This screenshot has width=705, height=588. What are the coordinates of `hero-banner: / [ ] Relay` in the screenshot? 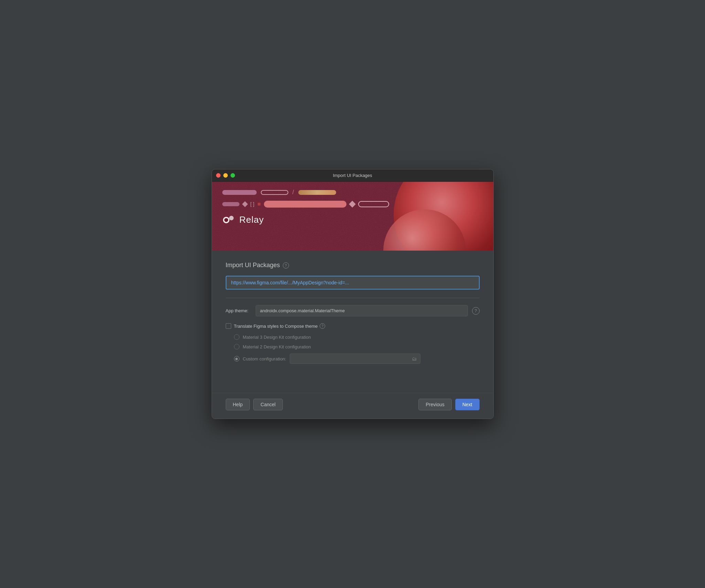 It's located at (353, 216).